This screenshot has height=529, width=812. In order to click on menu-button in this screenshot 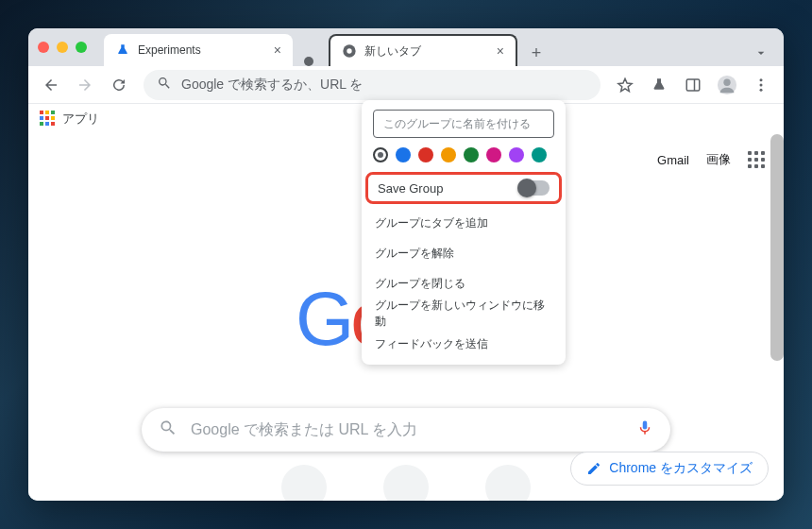, I will do `click(761, 85)`.